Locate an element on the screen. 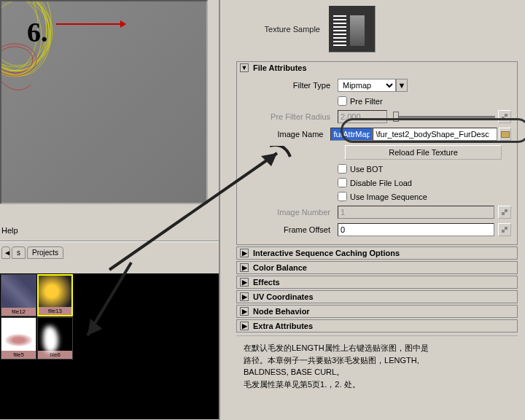 The height and width of the screenshot is (420, 525). help-menu: Help is located at coordinates (10, 230).